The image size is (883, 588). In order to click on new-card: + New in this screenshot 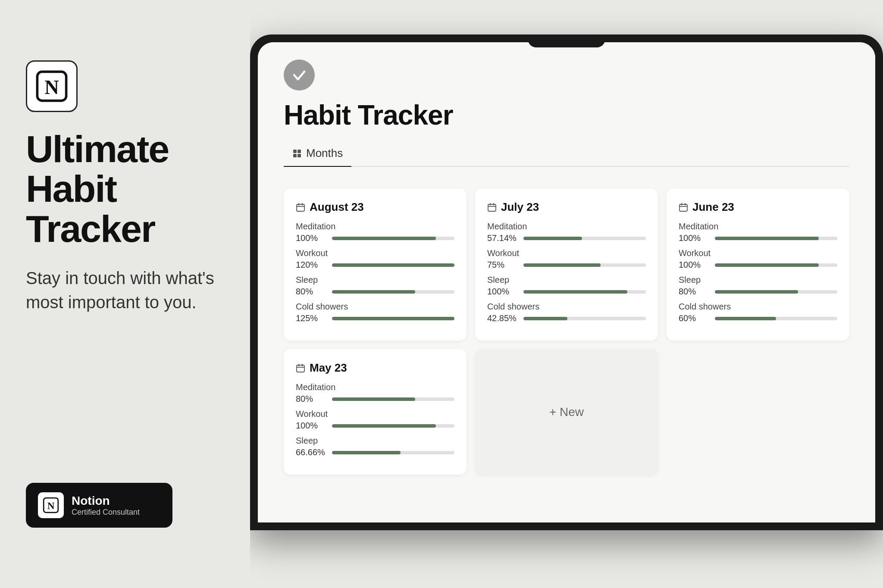, I will do `click(567, 412)`.